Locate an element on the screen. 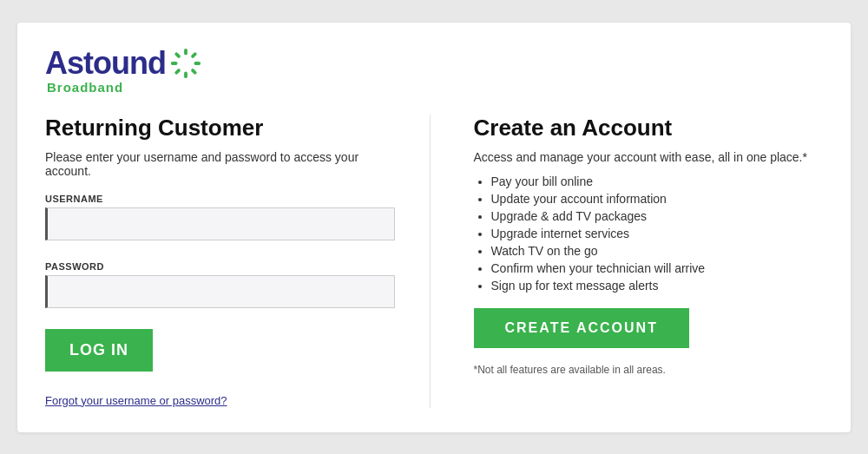 This screenshot has height=454, width=868. username-field-group: USERNAME is located at coordinates (220, 224).